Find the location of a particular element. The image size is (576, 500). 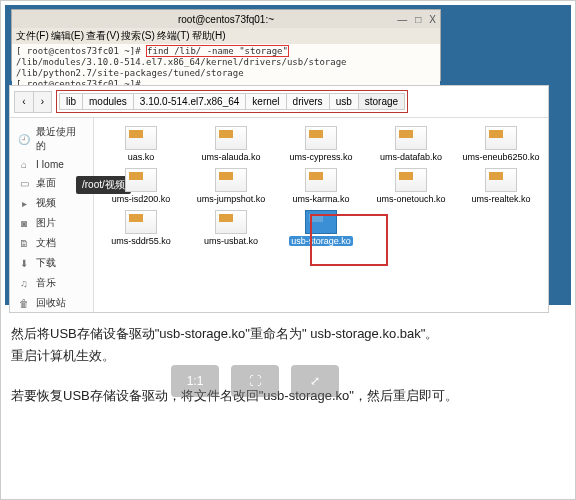

zoom-actual-button: 1:1 is located at coordinates (195, 381).